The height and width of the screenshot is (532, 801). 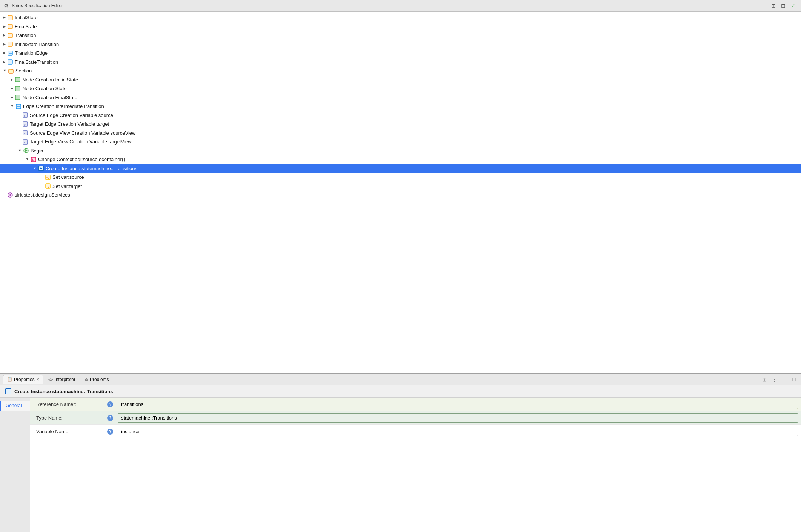 I want to click on prop-value-typeName, so click(x=458, y=418).